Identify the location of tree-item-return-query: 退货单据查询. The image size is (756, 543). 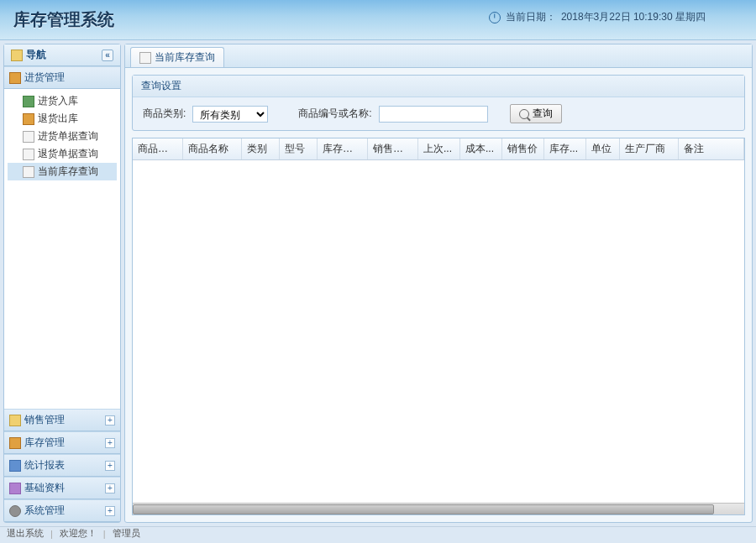
(62, 154).